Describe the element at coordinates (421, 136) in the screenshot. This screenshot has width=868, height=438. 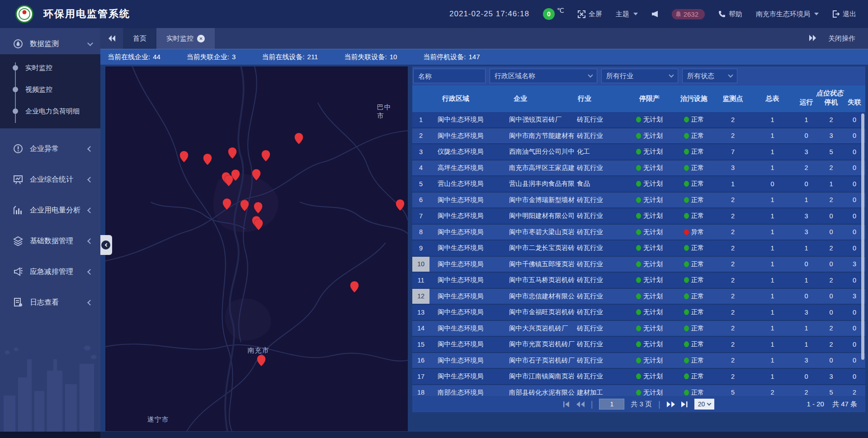
I see `row-index: 2` at that location.